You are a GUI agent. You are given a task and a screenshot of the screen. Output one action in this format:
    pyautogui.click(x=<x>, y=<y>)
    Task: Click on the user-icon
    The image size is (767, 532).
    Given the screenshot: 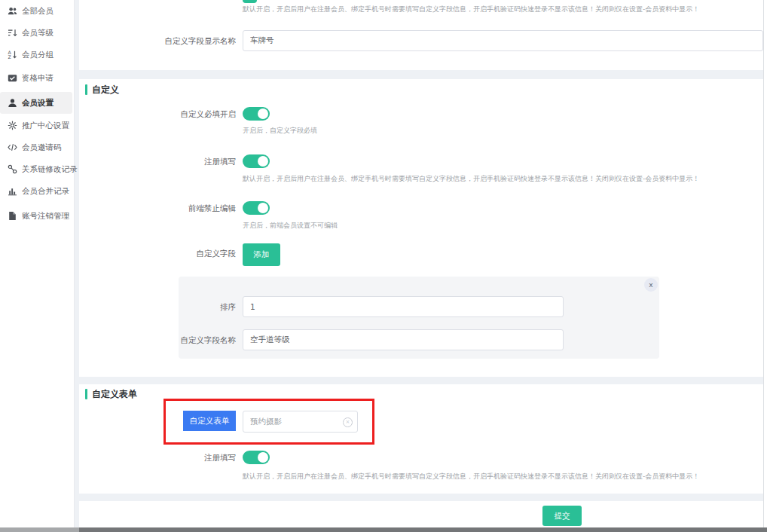 What is the action you would take?
    pyautogui.click(x=12, y=102)
    